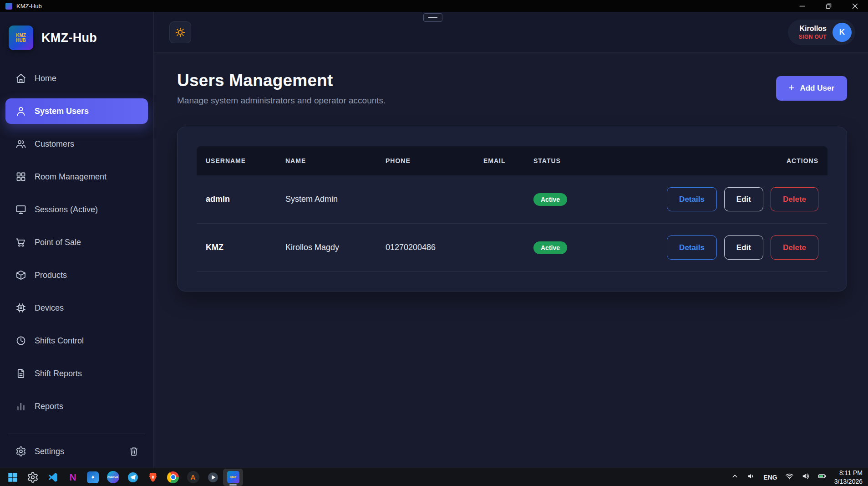 This screenshot has width=868, height=486. What do you see at coordinates (76, 308) in the screenshot?
I see `sidebar-item-devices: Devices` at bounding box center [76, 308].